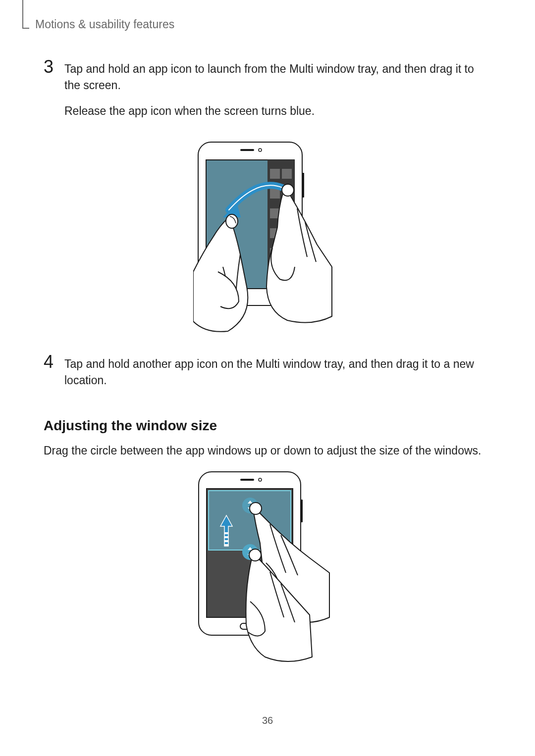  I want to click on device-resize-icon, so click(268, 565).